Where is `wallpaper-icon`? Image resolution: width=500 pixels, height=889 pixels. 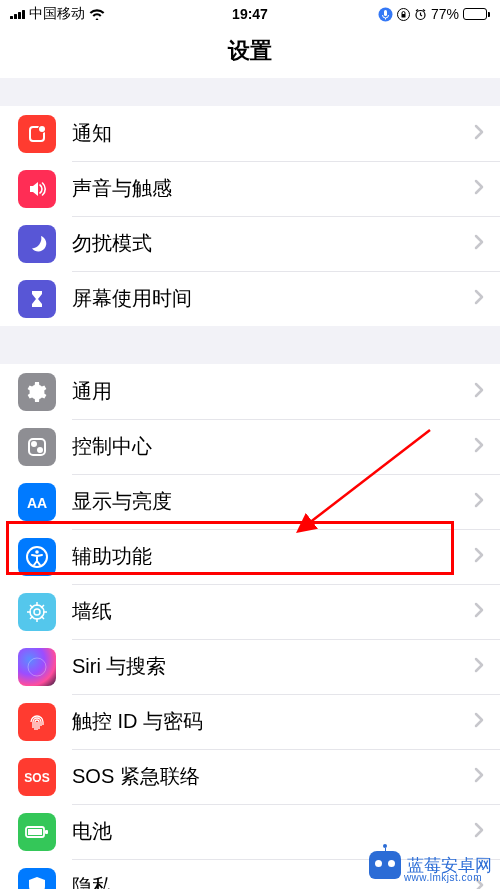
wallpaper-icon is located at coordinates (37, 612).